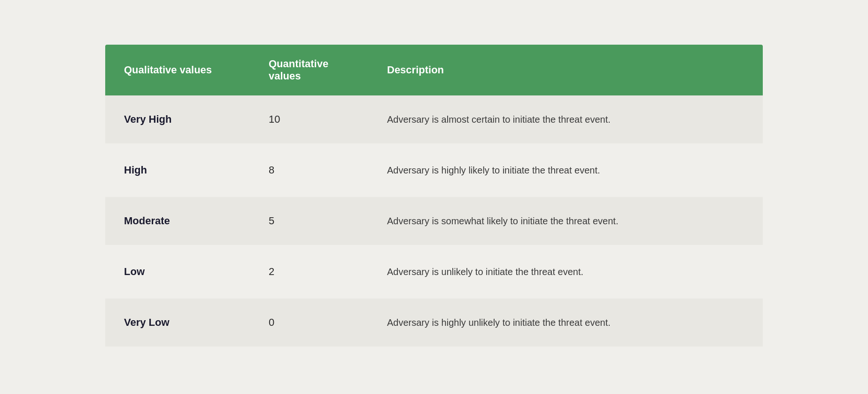 This screenshot has height=394, width=868. I want to click on cell-quantitative: 8, so click(309, 170).